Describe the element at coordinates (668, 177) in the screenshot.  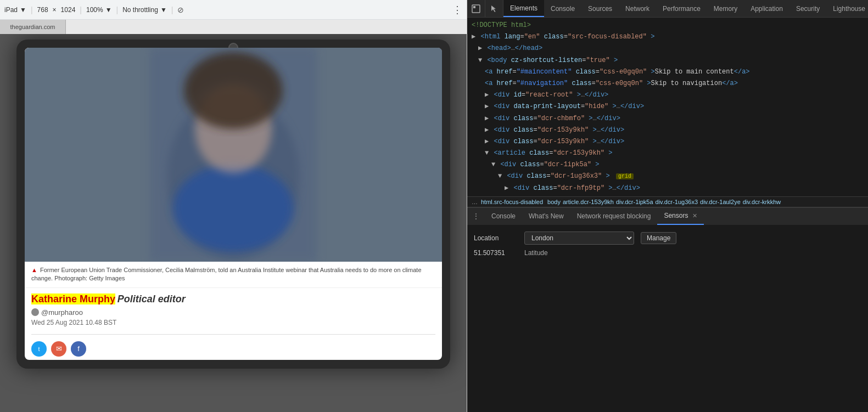
I see `html-1ug36x3: ▼ <div class="dcr-1ug36x3" > grid` at that location.